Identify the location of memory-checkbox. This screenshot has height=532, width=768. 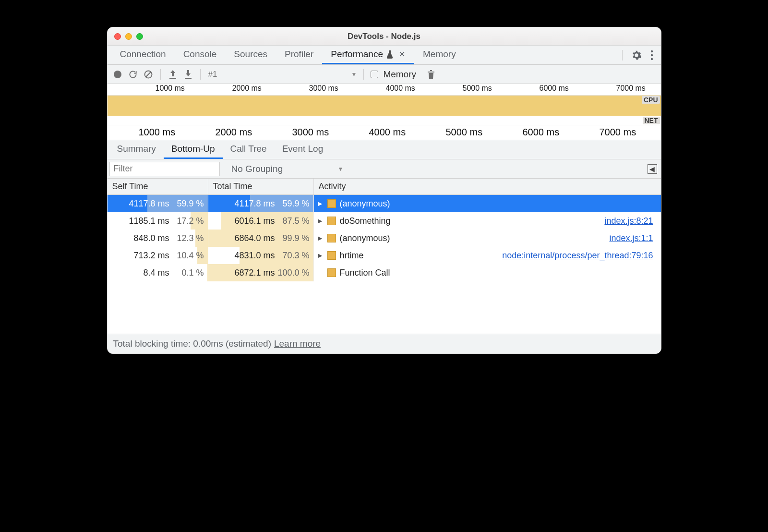
(374, 74).